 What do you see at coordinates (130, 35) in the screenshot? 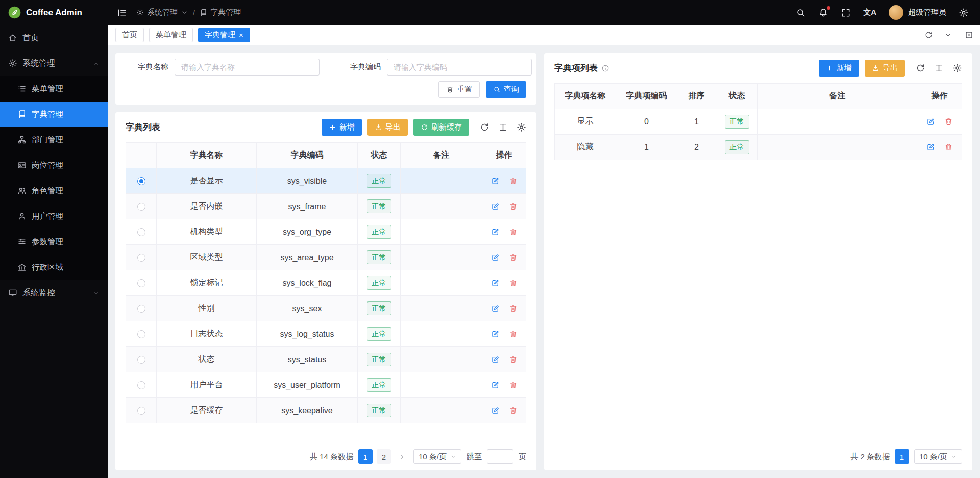
I see `tab: 首页` at bounding box center [130, 35].